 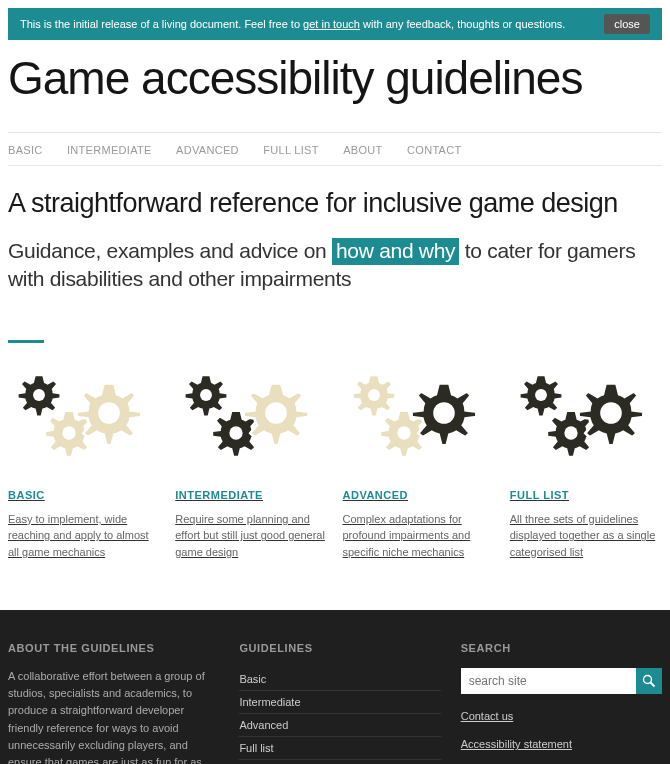 What do you see at coordinates (462, 24) in the screenshot?
I see `banner-text-after: with any feedback, thoughts or questions…` at bounding box center [462, 24].